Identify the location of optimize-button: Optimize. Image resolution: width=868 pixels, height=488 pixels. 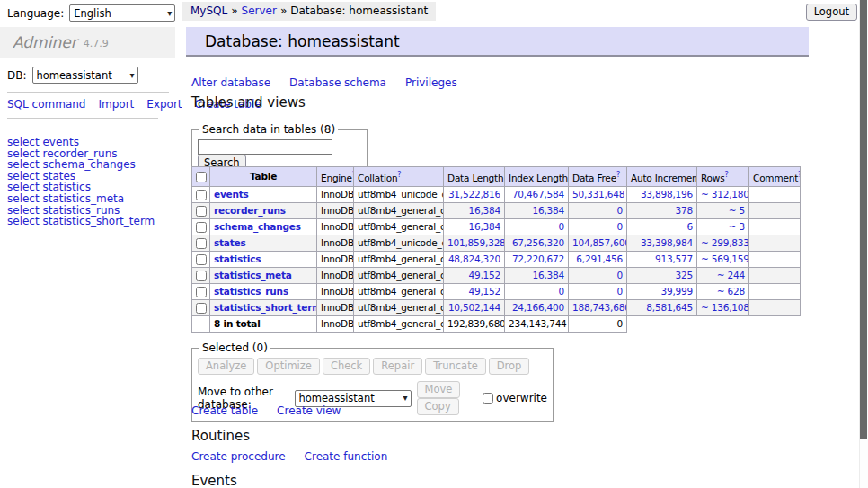
(288, 367).